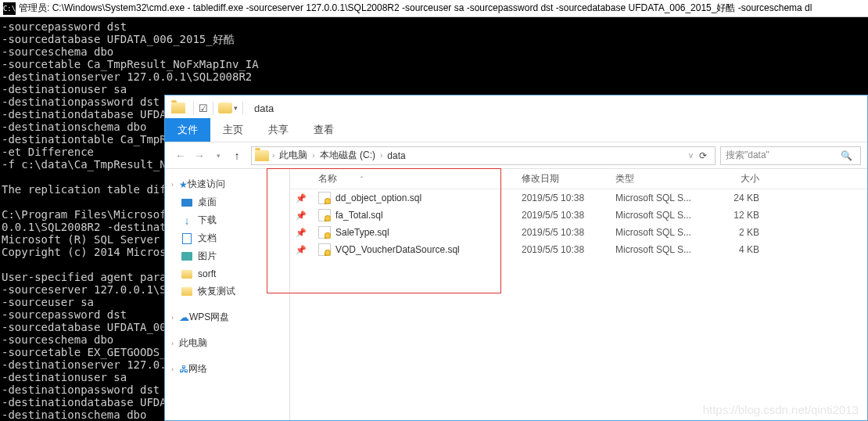  Describe the element at coordinates (188, 130) in the screenshot. I see `tab-file: 文件` at that location.